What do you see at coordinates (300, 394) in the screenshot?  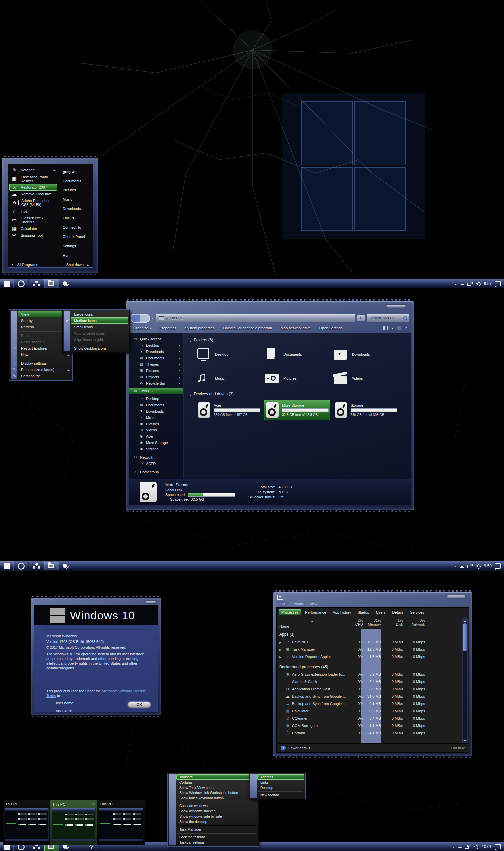 I see `drives-group-header: Devices and drives (3)` at bounding box center [300, 394].